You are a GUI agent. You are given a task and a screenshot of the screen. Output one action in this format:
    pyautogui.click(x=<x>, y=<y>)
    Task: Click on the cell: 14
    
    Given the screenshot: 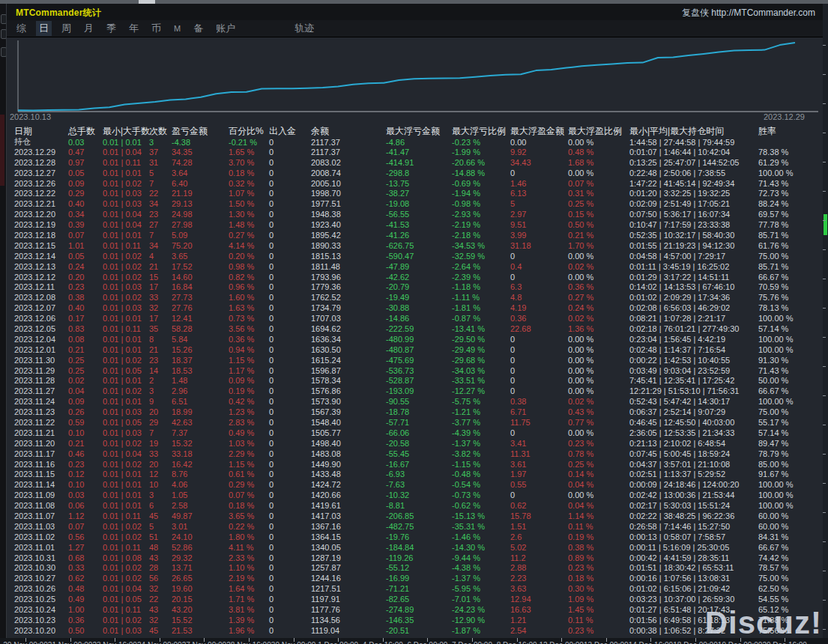 What is the action you would take?
    pyautogui.click(x=160, y=371)
    